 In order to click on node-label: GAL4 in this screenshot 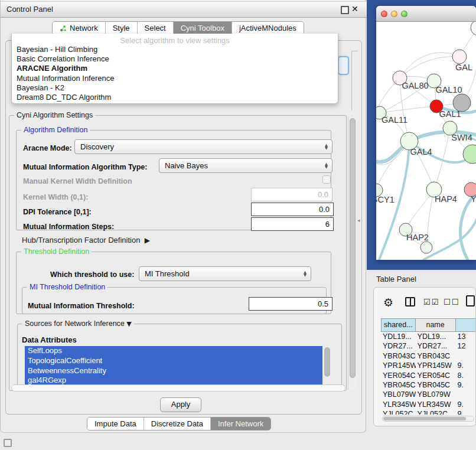, I will do `click(420, 152)`.